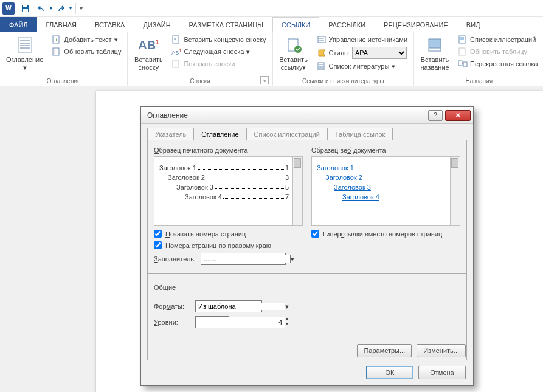 This screenshot has width=543, height=392. What do you see at coordinates (442, 373) in the screenshot?
I see `cancel-button: Отмена` at bounding box center [442, 373].